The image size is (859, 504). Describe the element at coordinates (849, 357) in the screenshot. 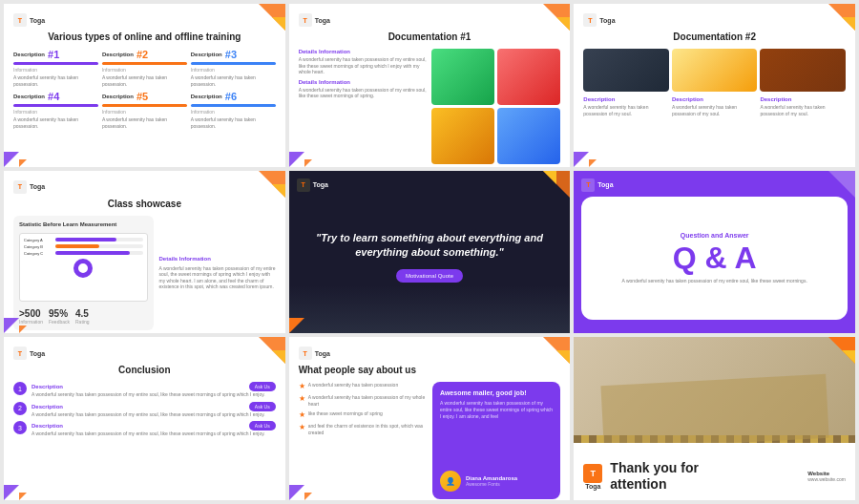

I see `corner-decor9-yellow` at that location.